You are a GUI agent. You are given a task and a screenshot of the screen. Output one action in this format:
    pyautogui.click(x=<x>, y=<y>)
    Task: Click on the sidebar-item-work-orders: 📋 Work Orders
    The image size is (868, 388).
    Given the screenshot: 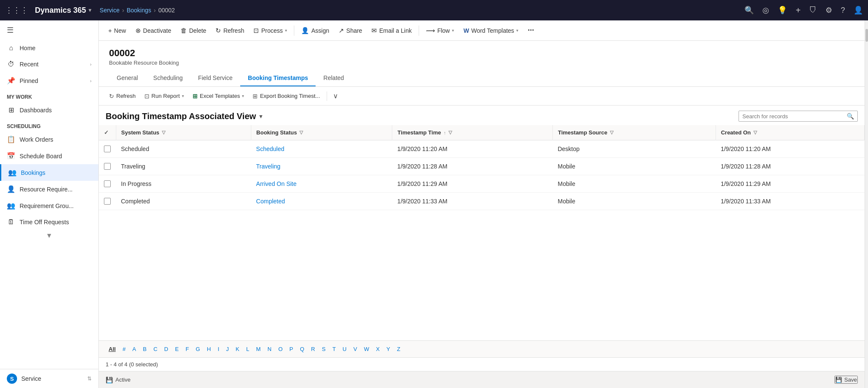 What is the action you would take?
    pyautogui.click(x=49, y=140)
    